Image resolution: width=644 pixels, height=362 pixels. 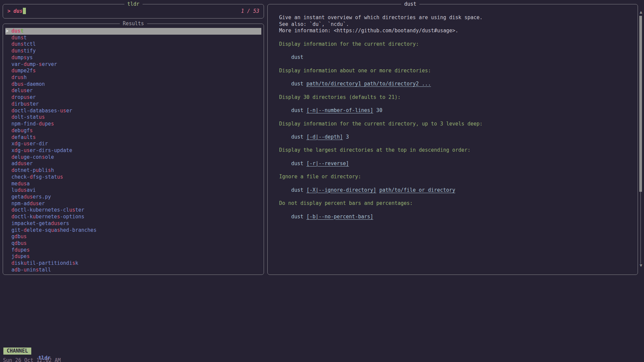 What do you see at coordinates (133, 237) in the screenshot?
I see `result-item: gdbus` at bounding box center [133, 237].